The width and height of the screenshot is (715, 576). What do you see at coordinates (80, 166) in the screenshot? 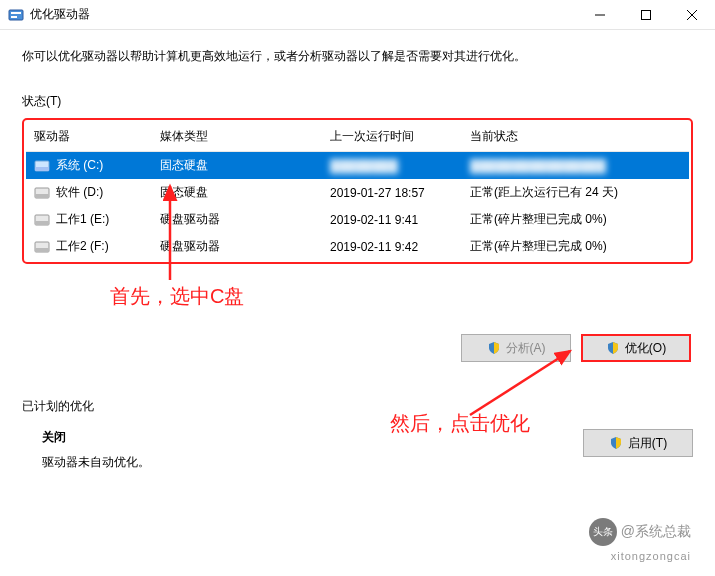
I see `drive-name: 系统 (C:)` at bounding box center [80, 166].